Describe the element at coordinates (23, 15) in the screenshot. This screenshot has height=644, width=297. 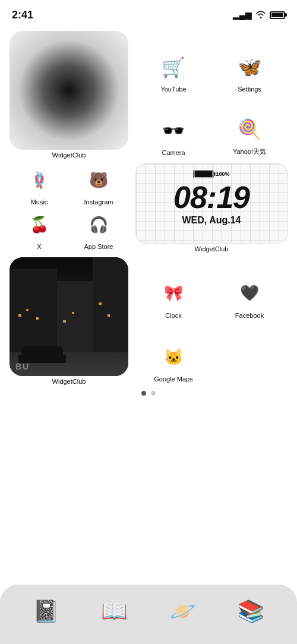
I see `status-time: 2:41` at that location.